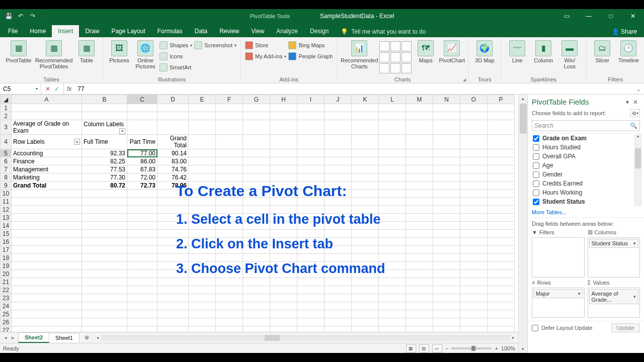 The image size is (644, 362). I want to click on pie-chart-icon, so click(407, 46).